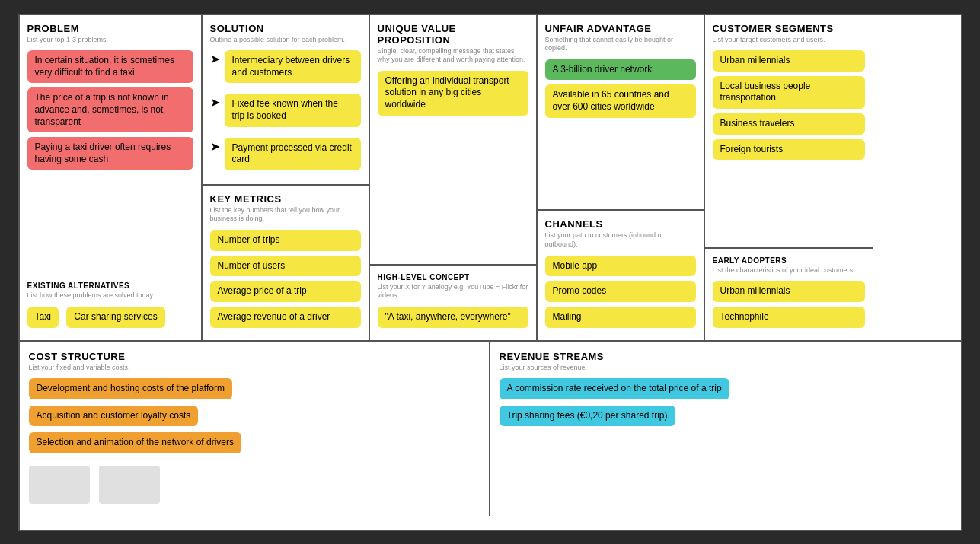  What do you see at coordinates (286, 154) in the screenshot?
I see `solution-item-3: ➤ Payment processed via credit card` at bounding box center [286, 154].